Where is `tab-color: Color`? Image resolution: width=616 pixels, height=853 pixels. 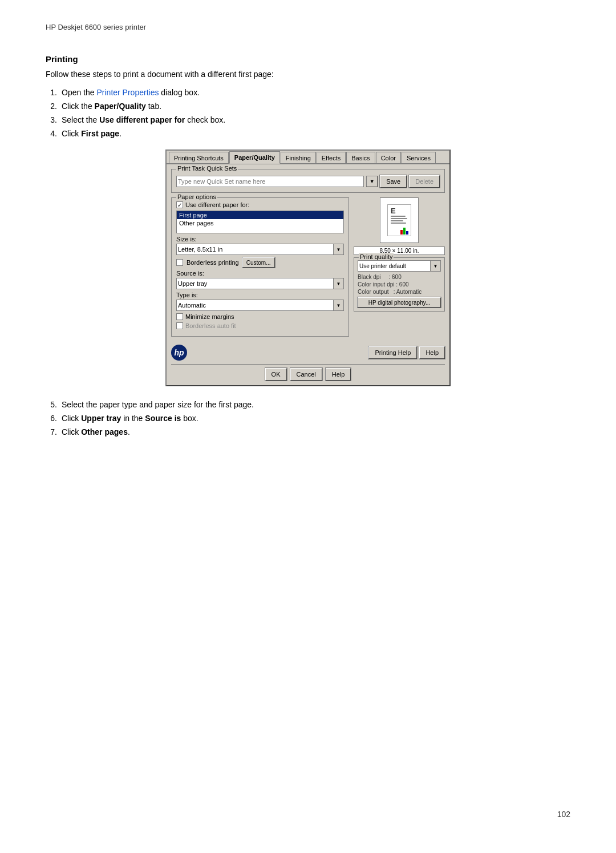 tab-color: Color is located at coordinates (388, 157).